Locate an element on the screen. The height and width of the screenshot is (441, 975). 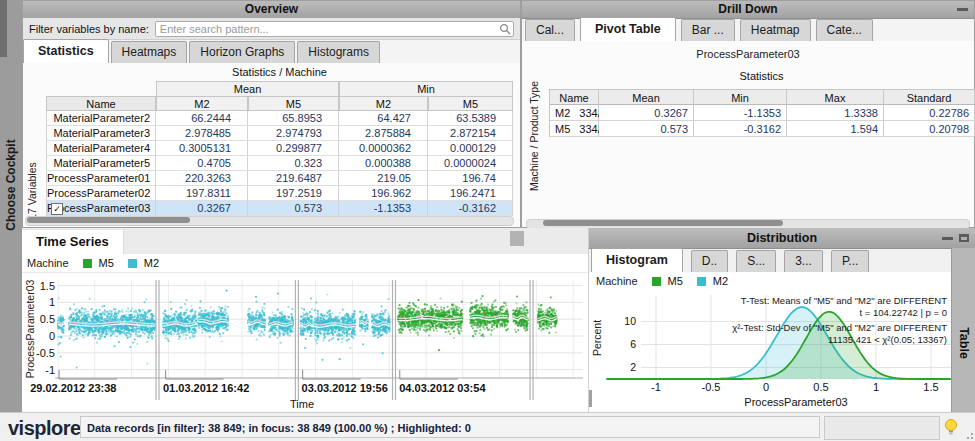
stats-cell: 0.573 is located at coordinates (294, 208).